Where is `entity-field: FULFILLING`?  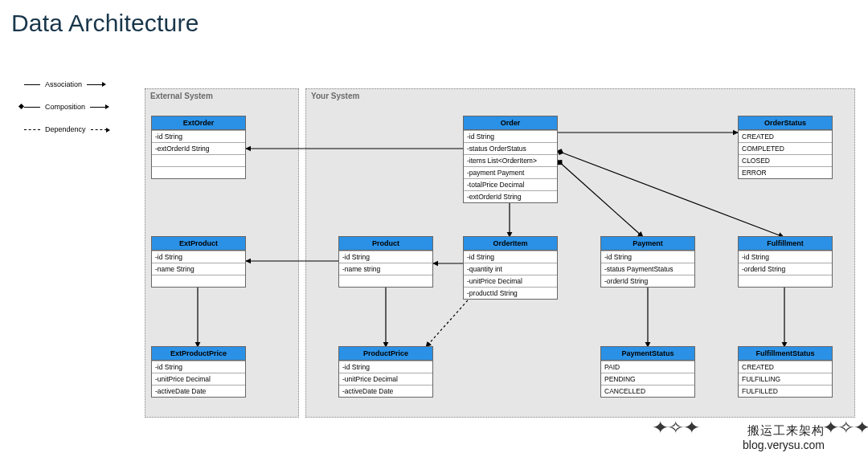
entity-field: FULFILLING is located at coordinates (785, 379).